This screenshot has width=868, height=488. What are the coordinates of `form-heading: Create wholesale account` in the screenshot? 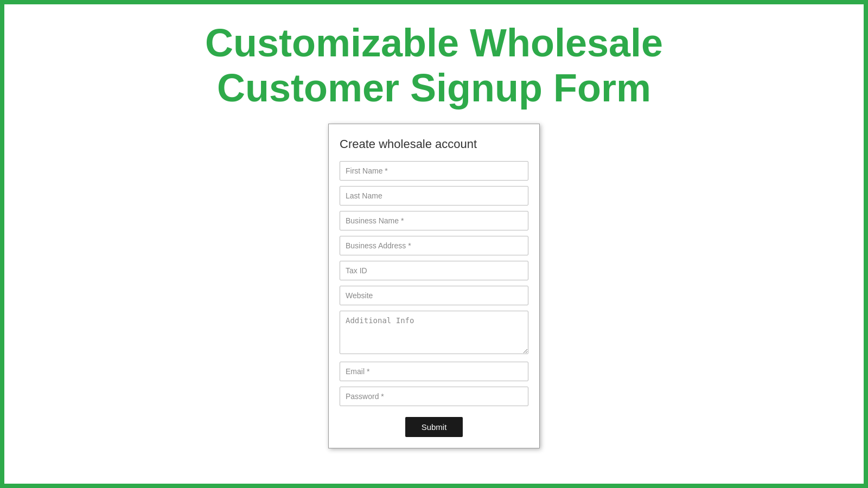 It's located at (434, 144).